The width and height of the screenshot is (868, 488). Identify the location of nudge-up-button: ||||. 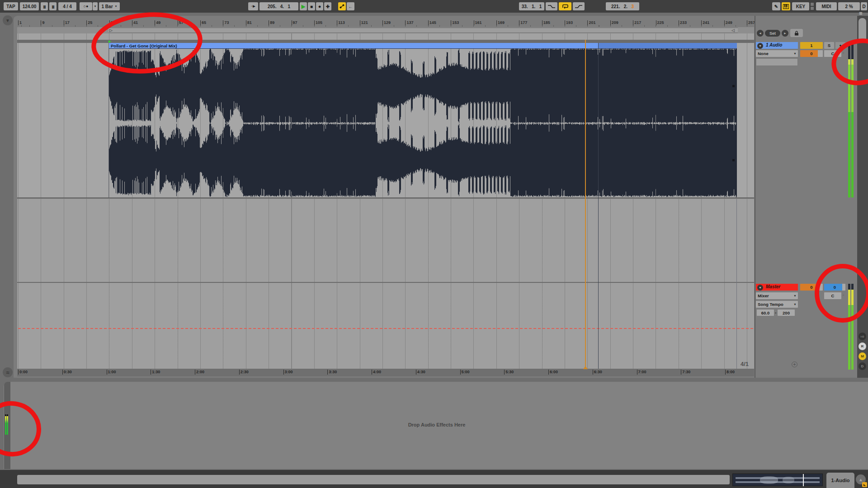
(53, 6).